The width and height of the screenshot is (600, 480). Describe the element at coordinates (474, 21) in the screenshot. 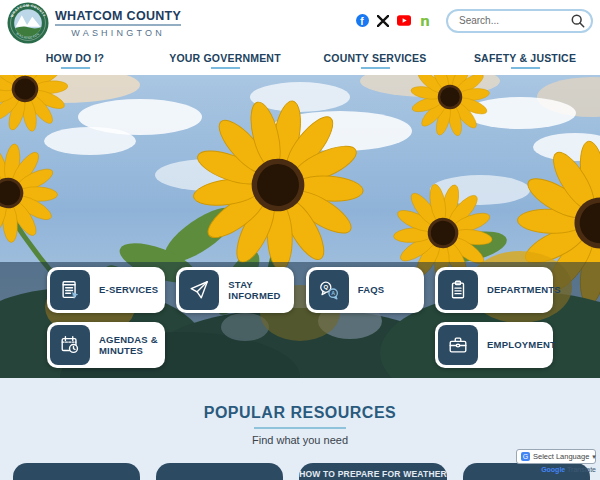

I see `header-utilities: f n` at that location.